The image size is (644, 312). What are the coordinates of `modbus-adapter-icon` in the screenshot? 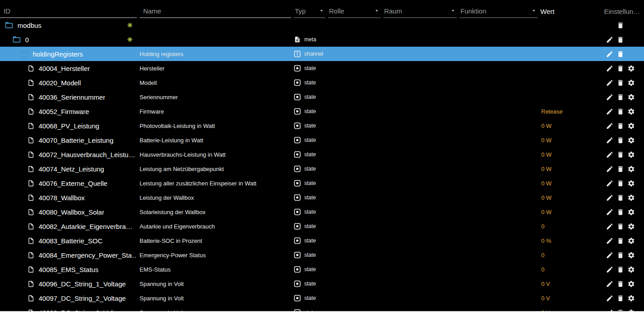 It's located at (130, 25).